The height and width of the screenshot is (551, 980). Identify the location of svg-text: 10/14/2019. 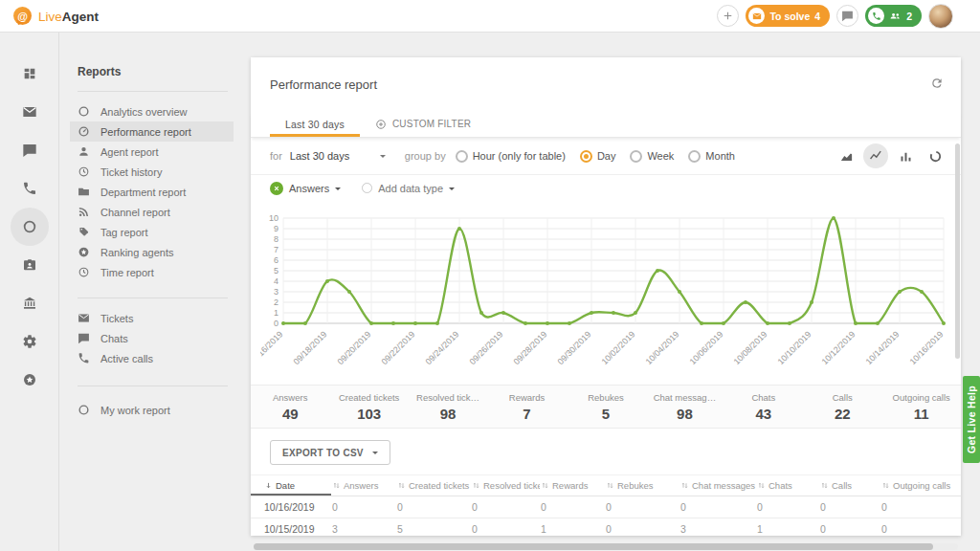
(882, 348).